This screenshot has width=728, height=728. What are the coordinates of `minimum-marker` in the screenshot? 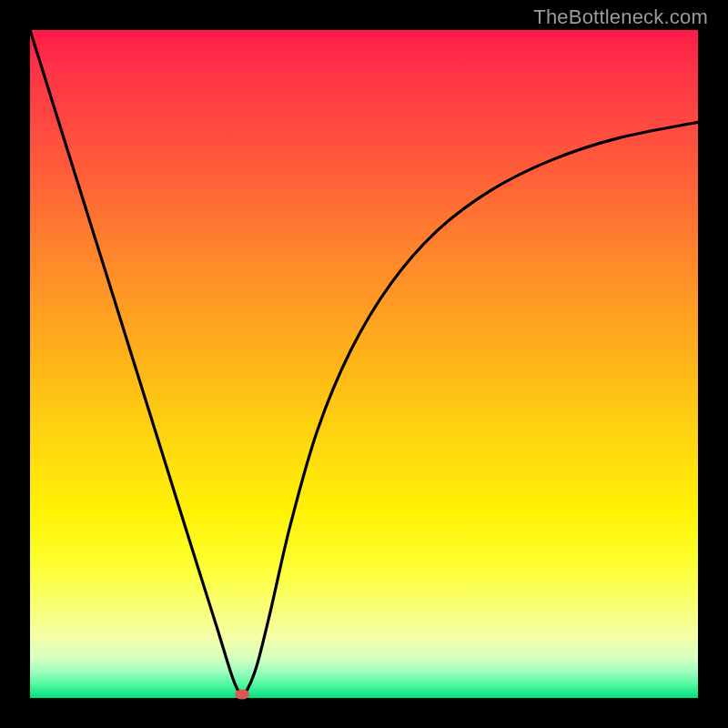 It's located at (242, 693).